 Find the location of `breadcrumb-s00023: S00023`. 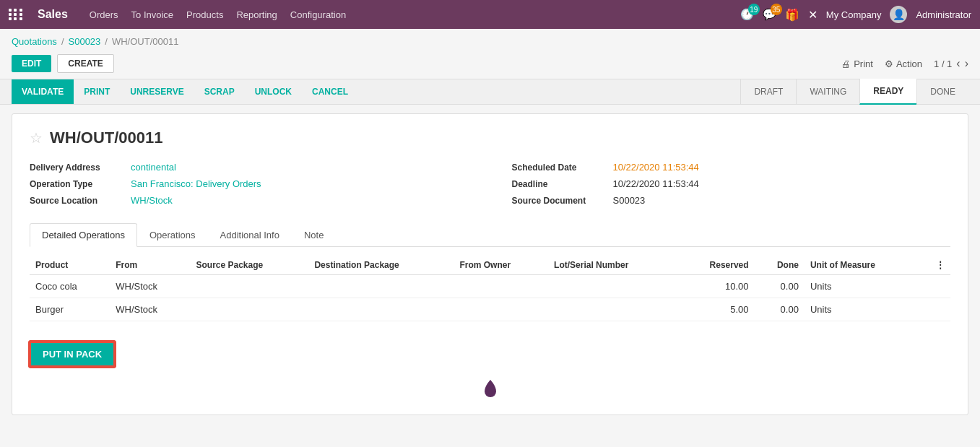

breadcrumb-s00023: S00023 is located at coordinates (85, 42).